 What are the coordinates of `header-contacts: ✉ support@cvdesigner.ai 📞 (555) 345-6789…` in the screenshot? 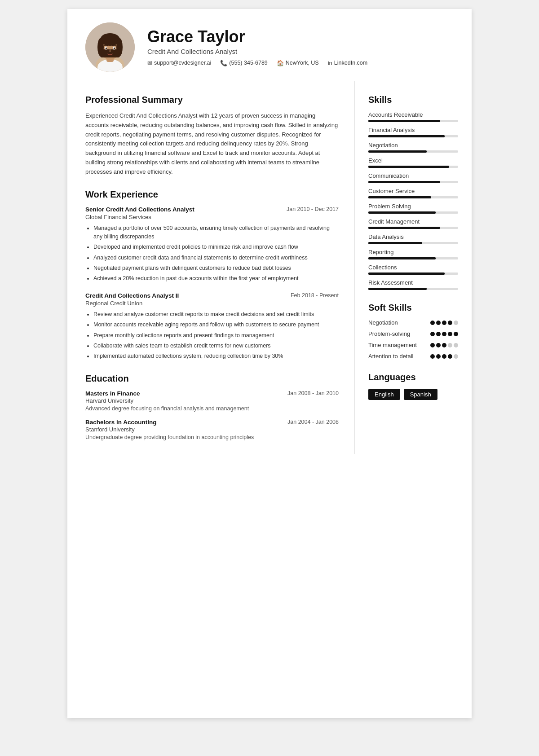 It's located at (300, 63).